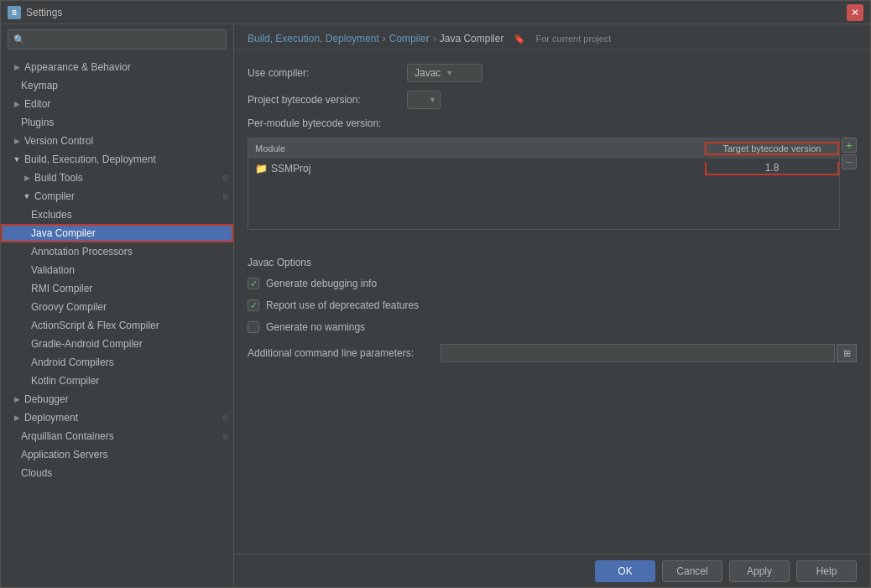 The width and height of the screenshot is (871, 588). Describe the element at coordinates (321, 284) in the screenshot. I see `checkbox-debug-label: Generate debugging info` at that location.